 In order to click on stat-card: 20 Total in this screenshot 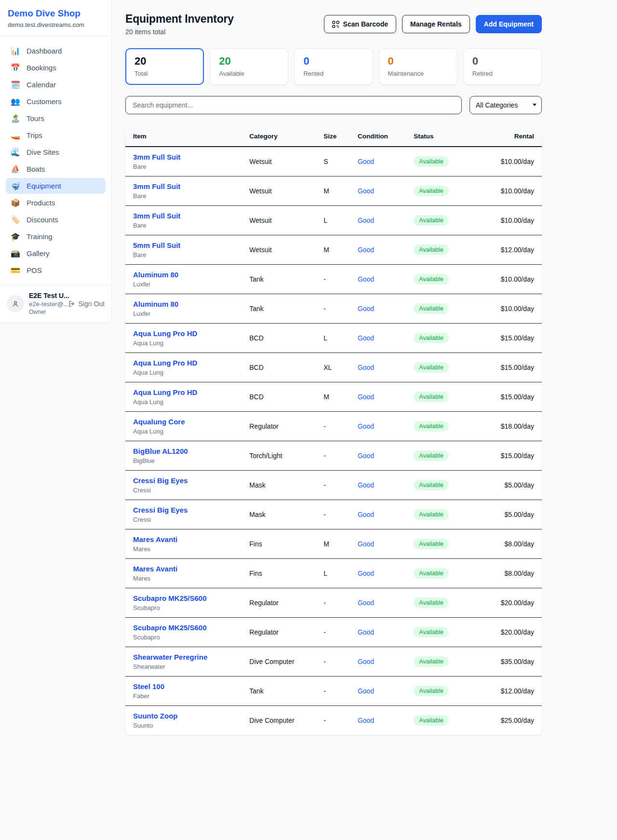, I will do `click(165, 67)`.